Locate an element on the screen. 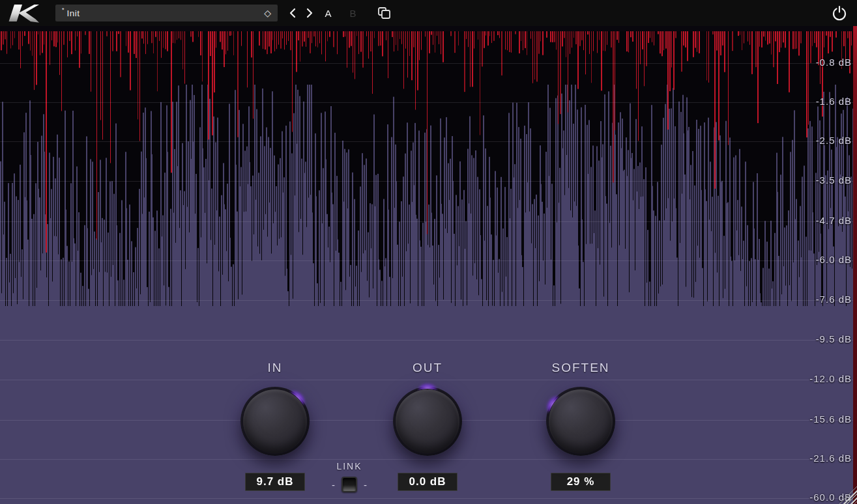  in-knob is located at coordinates (275, 421).